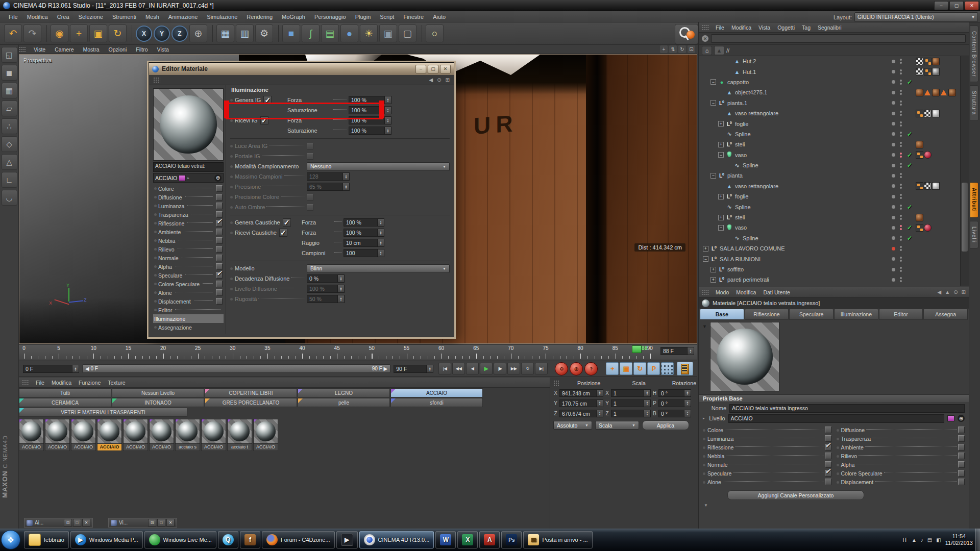  Describe the element at coordinates (767, 482) in the screenshot. I see `channel-alone: Alone` at that location.